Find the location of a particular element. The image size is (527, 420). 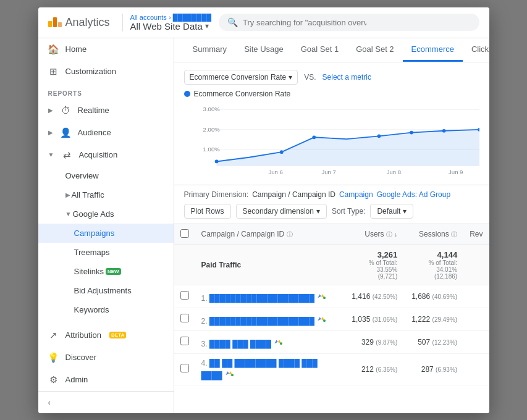

row2-users: 1,035 is located at coordinates (361, 319).